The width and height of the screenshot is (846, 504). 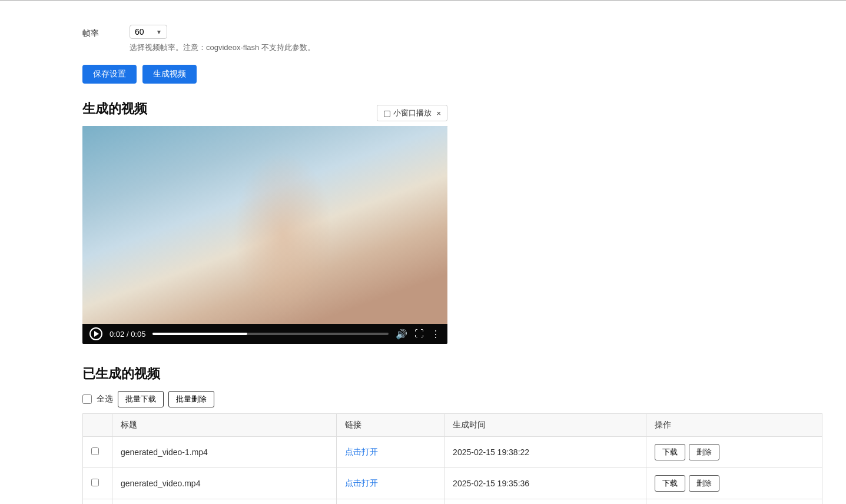 What do you see at coordinates (476, 39) in the screenshot?
I see `framerate-content: 24 30 60 ▼ 选择视频帧率。注意：cogvideox-flash 不支持…` at bounding box center [476, 39].